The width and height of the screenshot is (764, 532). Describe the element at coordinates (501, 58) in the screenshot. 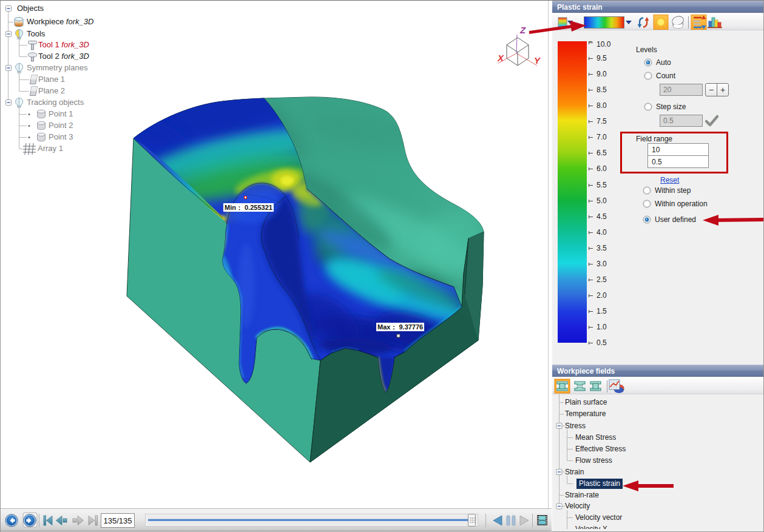

I see `svg-text: X` at that location.